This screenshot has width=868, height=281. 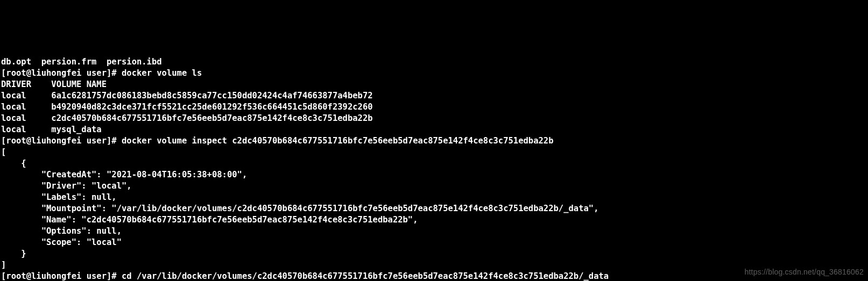 I want to click on cmd-volume-inspect: docker volume inspect c2dc40570b684c6775…, so click(x=338, y=141).